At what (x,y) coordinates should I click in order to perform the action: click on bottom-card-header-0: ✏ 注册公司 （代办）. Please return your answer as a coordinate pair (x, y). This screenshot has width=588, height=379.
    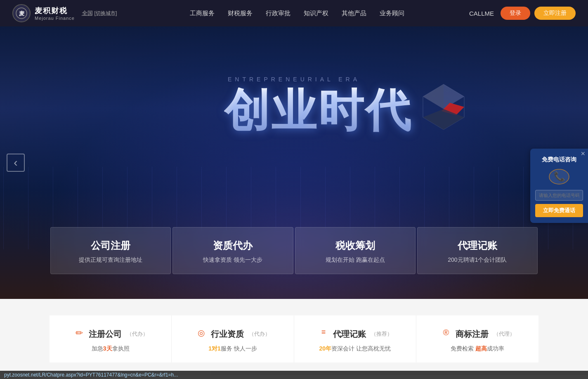
    Looking at the image, I should click on (111, 334).